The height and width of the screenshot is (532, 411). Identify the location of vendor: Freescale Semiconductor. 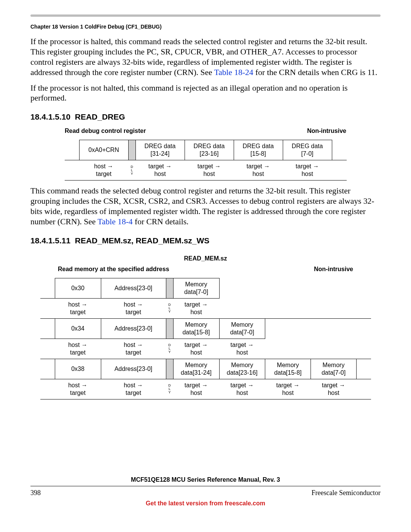
(346, 493).